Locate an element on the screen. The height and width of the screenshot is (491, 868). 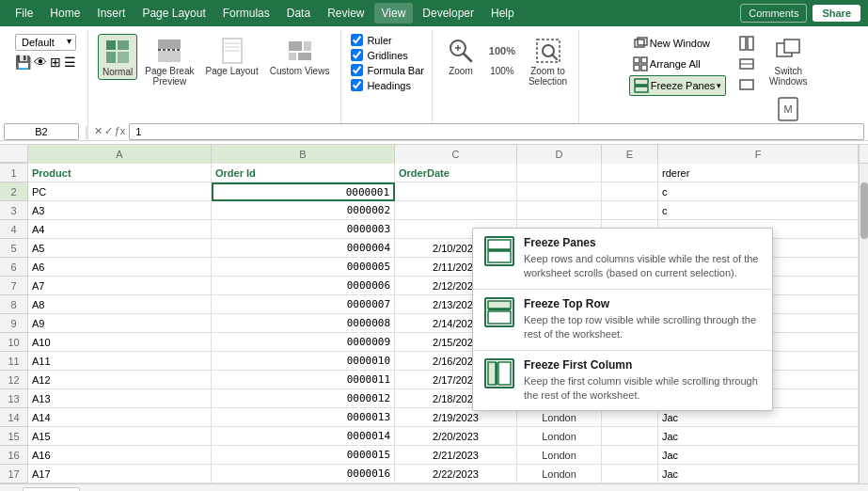
normal-view-button: Normal is located at coordinates (118, 56).